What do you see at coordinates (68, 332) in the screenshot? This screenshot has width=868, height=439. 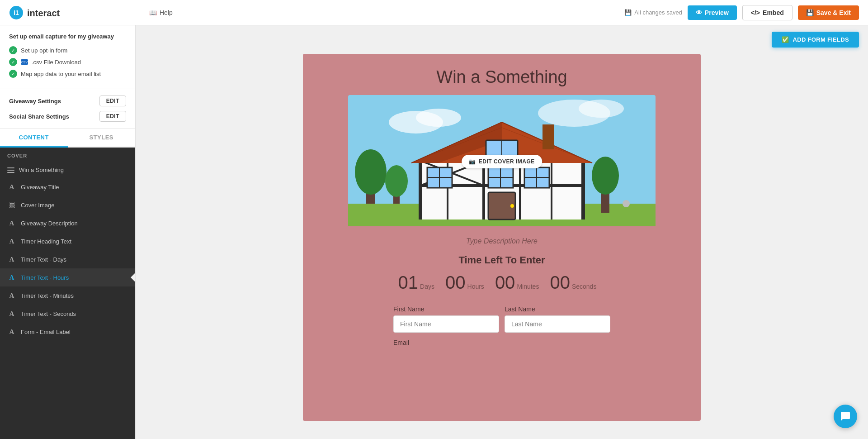 I see `sidebar-item-form-email-label: A Form - Email Label` at bounding box center [68, 332].